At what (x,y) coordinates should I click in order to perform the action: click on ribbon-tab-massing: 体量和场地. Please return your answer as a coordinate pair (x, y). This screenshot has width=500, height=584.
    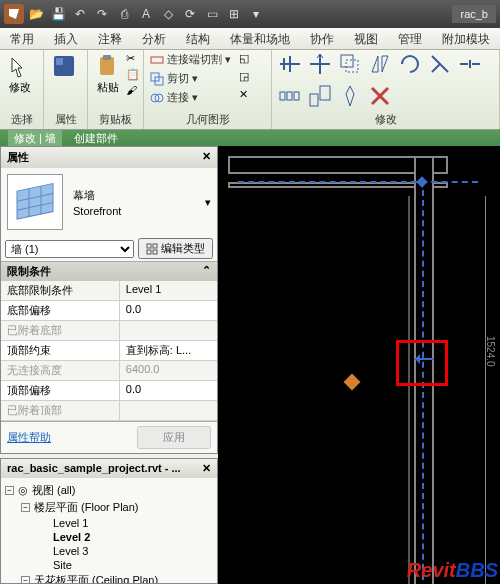
    Looking at the image, I should click on (260, 38).